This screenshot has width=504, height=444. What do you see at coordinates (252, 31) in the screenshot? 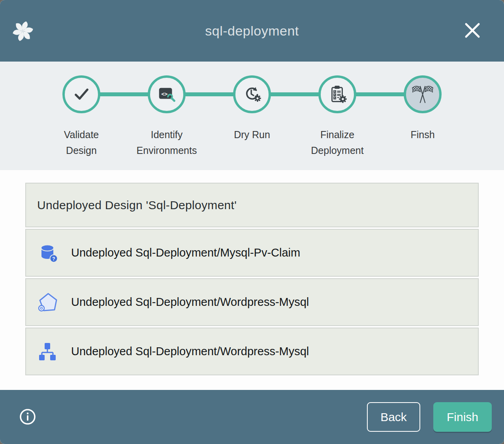
I see `title-bar: sql-deployment` at bounding box center [252, 31].